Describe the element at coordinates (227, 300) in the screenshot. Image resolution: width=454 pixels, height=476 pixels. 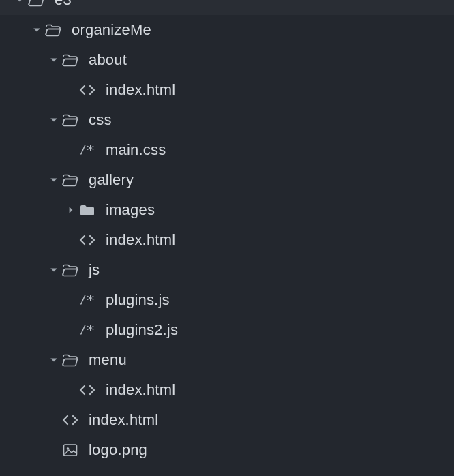
I see `tree-file: /*plugins.js` at that location.